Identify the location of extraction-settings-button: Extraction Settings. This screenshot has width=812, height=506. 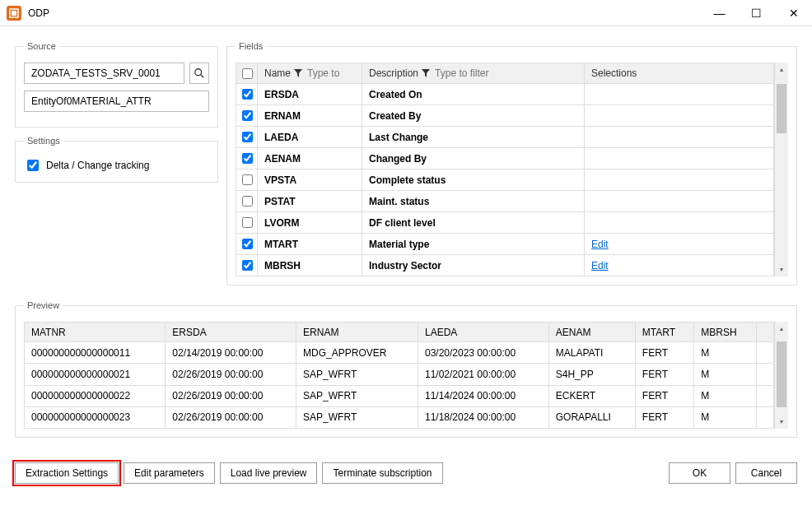
(67, 473).